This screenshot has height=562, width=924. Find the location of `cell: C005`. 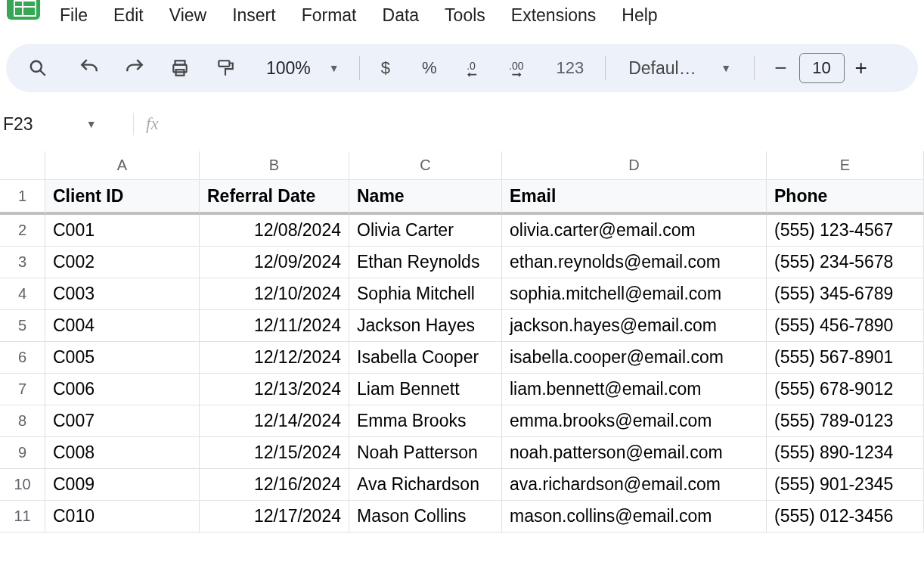

cell: C005 is located at coordinates (122, 358).